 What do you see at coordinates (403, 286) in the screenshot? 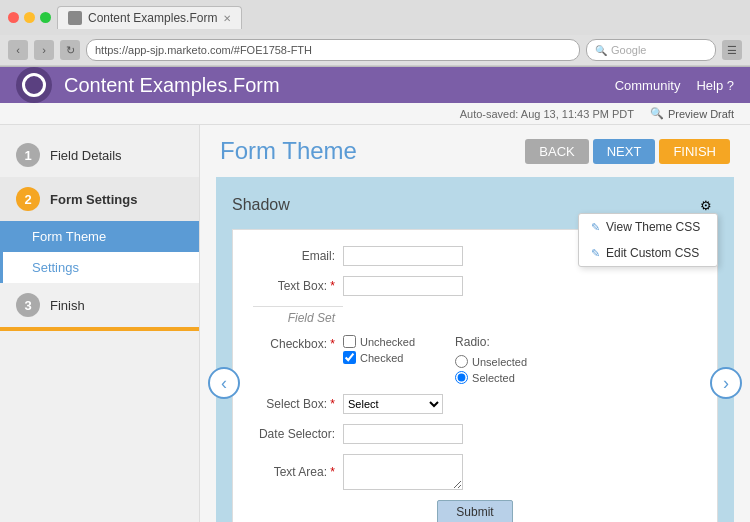
I see `textbox-input` at bounding box center [403, 286].